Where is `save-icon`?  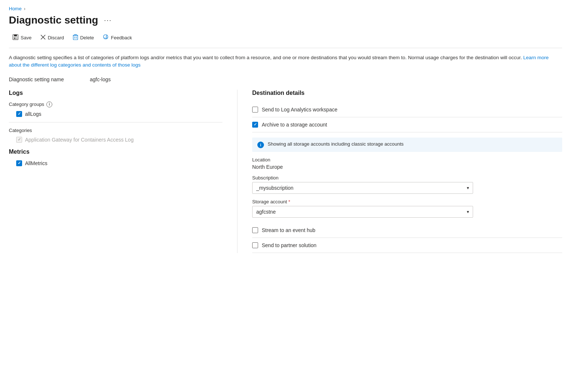 save-icon is located at coordinates (15, 38).